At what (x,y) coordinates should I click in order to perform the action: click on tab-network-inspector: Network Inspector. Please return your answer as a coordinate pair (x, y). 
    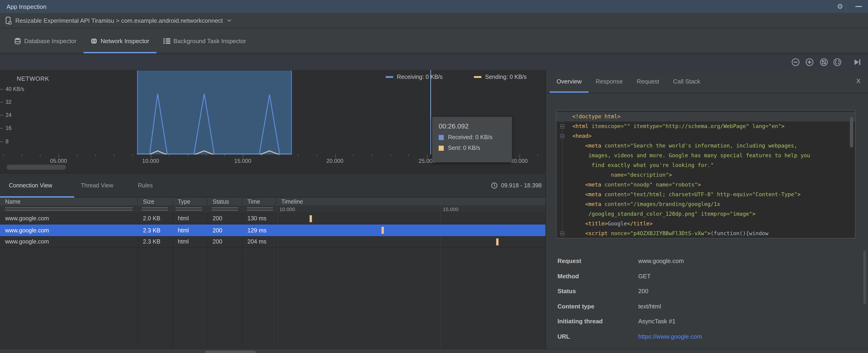
    Looking at the image, I should click on (120, 41).